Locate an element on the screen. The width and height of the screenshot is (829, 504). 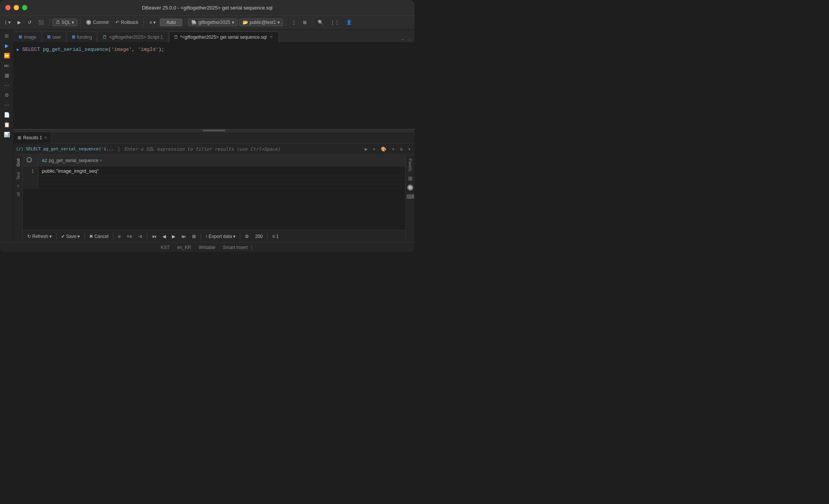
sidebar-icon-5: ▦ is located at coordinates (7, 75).